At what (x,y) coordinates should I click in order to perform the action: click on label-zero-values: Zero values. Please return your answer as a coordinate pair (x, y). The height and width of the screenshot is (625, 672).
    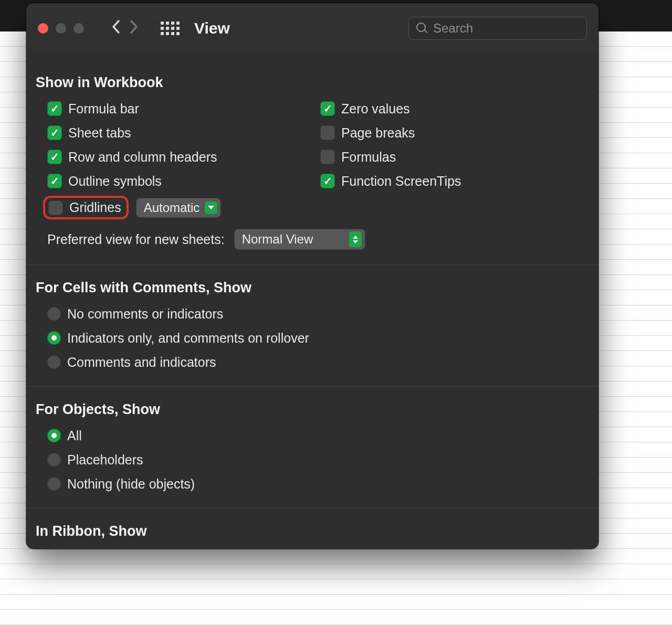
    Looking at the image, I should click on (376, 109).